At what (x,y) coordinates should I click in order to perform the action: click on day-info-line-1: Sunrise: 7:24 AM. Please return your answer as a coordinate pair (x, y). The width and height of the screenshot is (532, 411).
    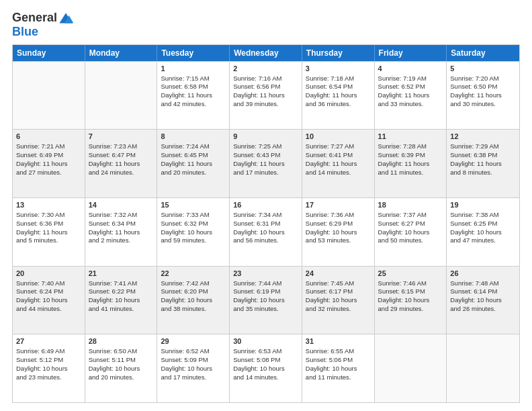
    Looking at the image, I should click on (193, 146).